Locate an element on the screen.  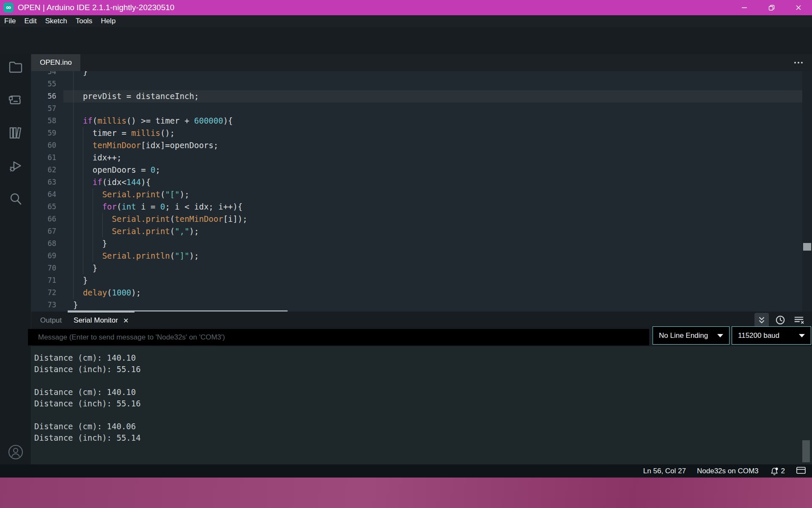
code-line-70: 70 } is located at coordinates (422, 268).